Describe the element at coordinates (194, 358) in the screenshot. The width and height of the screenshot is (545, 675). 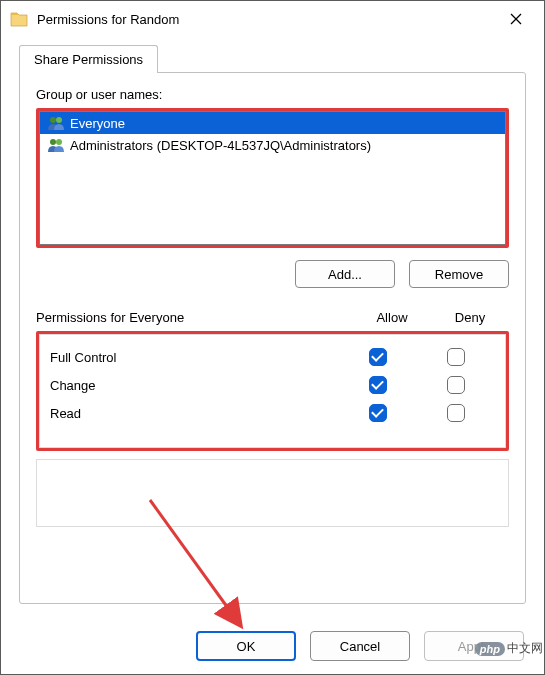
I see `perm-name: Full Control` at that location.